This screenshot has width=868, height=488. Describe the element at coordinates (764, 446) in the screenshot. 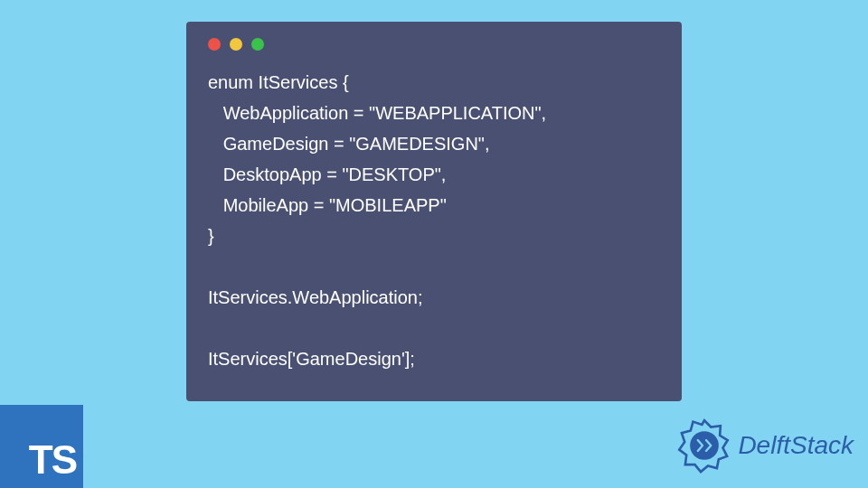

I see `brand-logo-container: DelftStack` at that location.